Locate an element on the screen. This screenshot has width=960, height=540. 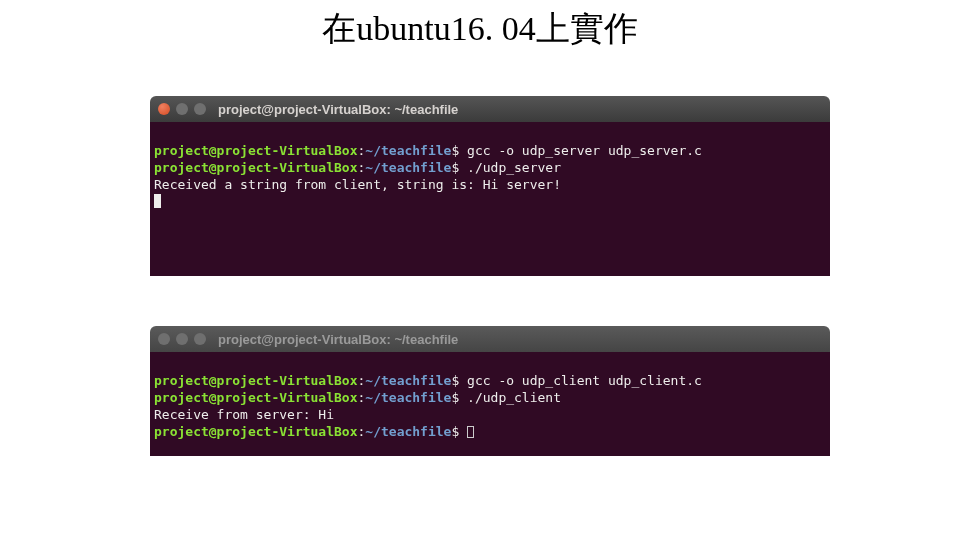
command-text: ./udp_client is located at coordinates (514, 398).